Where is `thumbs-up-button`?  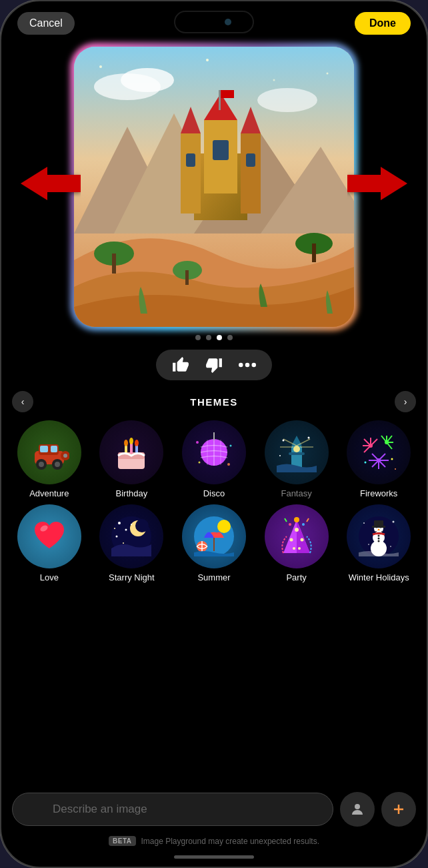
thumbs-up-button is located at coordinates (181, 365).